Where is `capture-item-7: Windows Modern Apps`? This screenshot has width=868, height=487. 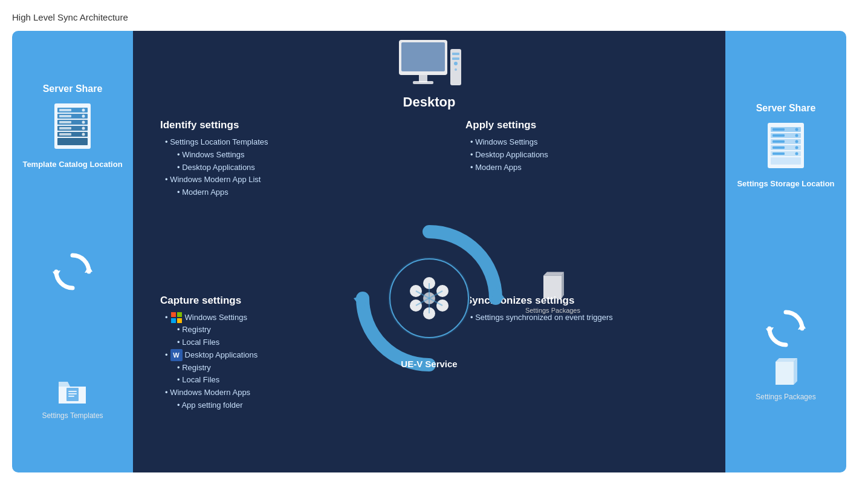 capture-item-7: Windows Modern Apps is located at coordinates (290, 393).